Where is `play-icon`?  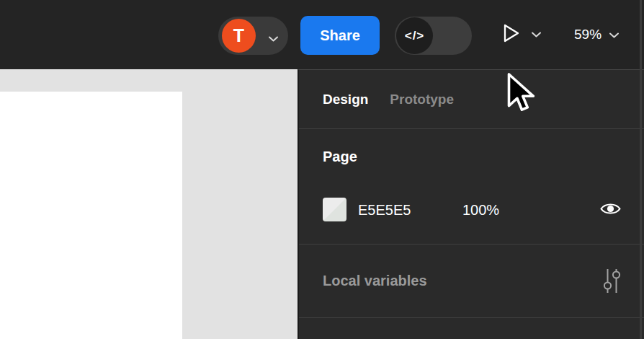 play-icon is located at coordinates (511, 35).